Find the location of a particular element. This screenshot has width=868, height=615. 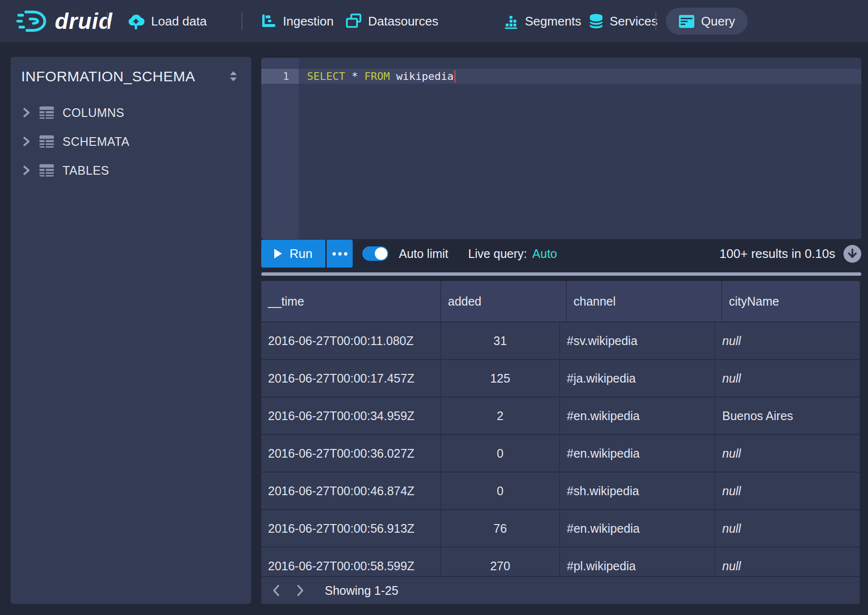

gantt-chart-icon is located at coordinates (269, 21).